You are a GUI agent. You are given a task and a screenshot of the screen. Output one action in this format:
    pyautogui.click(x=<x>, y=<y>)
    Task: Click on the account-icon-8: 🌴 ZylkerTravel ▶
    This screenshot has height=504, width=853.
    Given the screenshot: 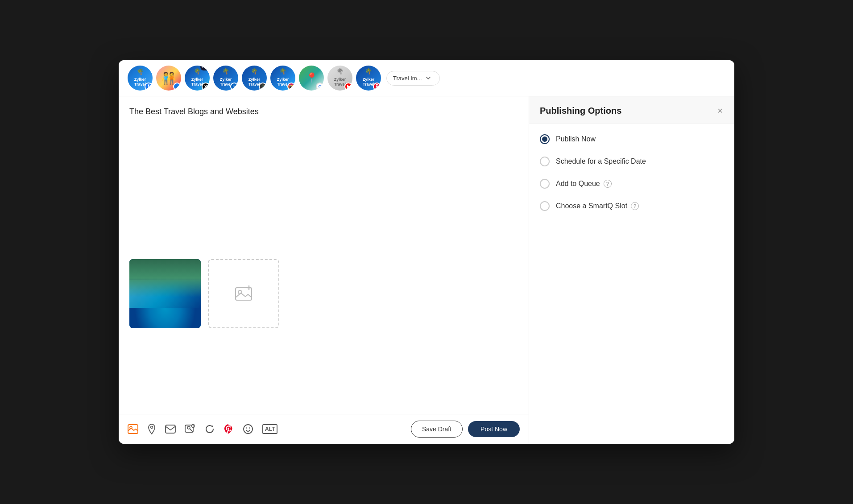 What is the action you would take?
    pyautogui.click(x=340, y=78)
    